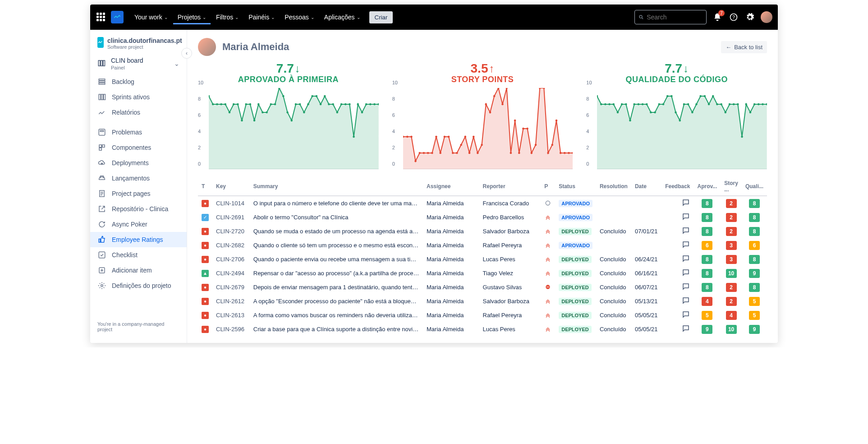  What do you see at coordinates (482, 315) in the screenshot?
I see `table-row: ● CLIN-2613 A forma como vamos buscar os…` at bounding box center [482, 315].